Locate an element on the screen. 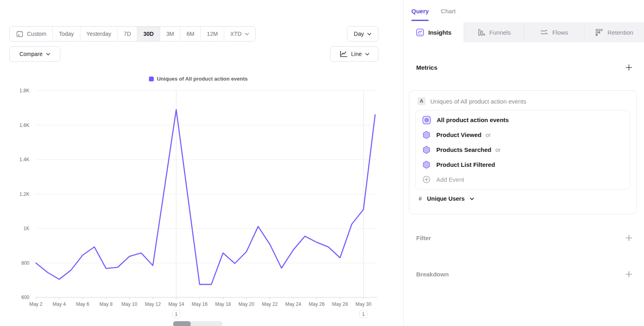 The width and height of the screenshot is (644, 326). svg-text: May 28 is located at coordinates (340, 304).